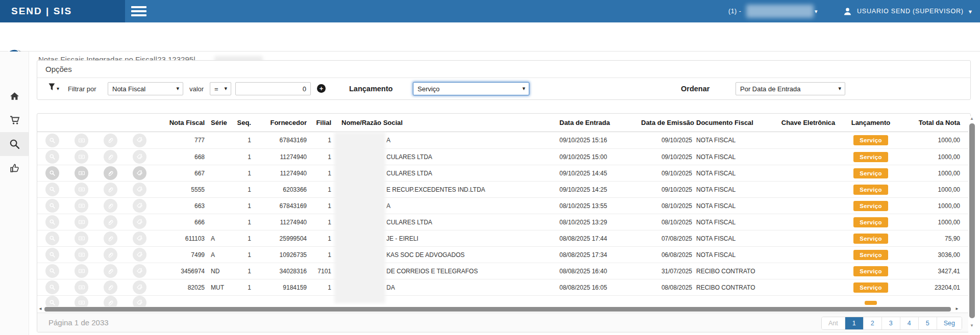 The width and height of the screenshot is (980, 335). What do you see at coordinates (498, 309) in the screenshot?
I see `horizontal-scrollbar-thumb` at bounding box center [498, 309].